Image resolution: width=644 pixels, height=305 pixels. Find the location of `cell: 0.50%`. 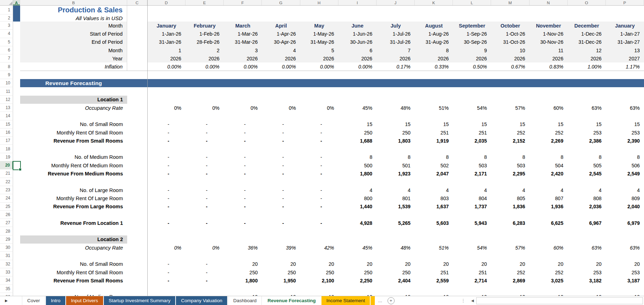

cell: 0.50% is located at coordinates (472, 66).